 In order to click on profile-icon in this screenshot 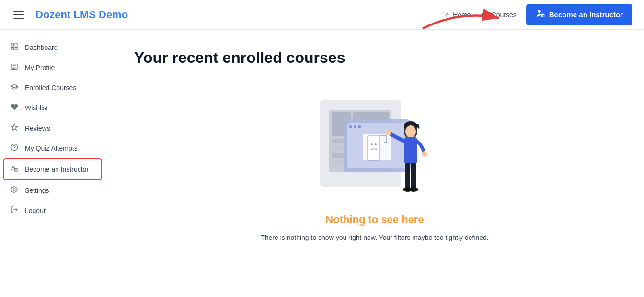, I will do `click(14, 68)`.